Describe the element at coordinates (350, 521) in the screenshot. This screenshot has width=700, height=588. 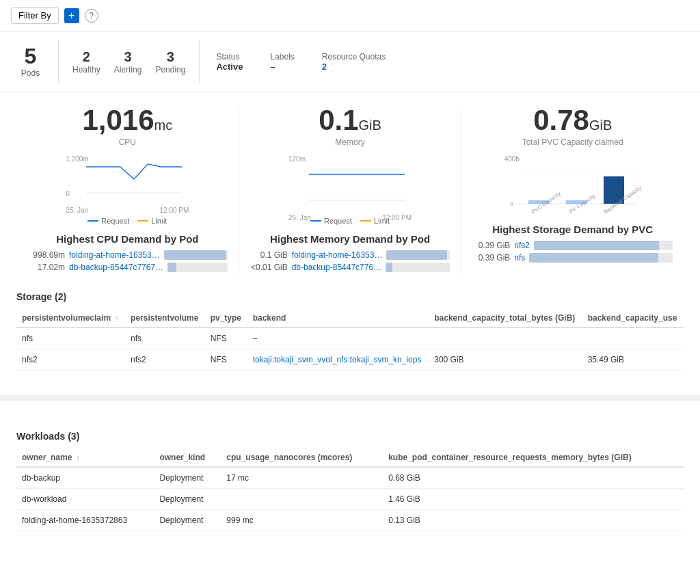
I see `workload-row-2: folding-at-home-1635372863 Deployment 99…` at that location.